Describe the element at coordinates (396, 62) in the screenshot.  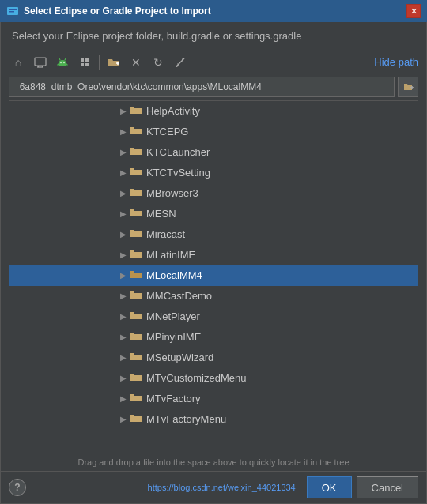
I see `hide-path-link: Hide path` at that location.